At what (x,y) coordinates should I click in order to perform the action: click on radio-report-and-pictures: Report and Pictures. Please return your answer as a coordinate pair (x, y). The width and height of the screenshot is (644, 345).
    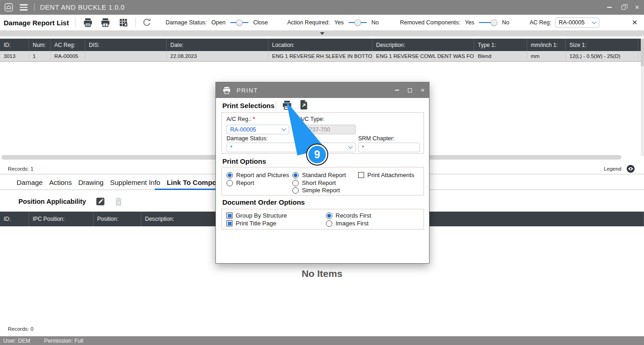
    Looking at the image, I should click on (258, 175).